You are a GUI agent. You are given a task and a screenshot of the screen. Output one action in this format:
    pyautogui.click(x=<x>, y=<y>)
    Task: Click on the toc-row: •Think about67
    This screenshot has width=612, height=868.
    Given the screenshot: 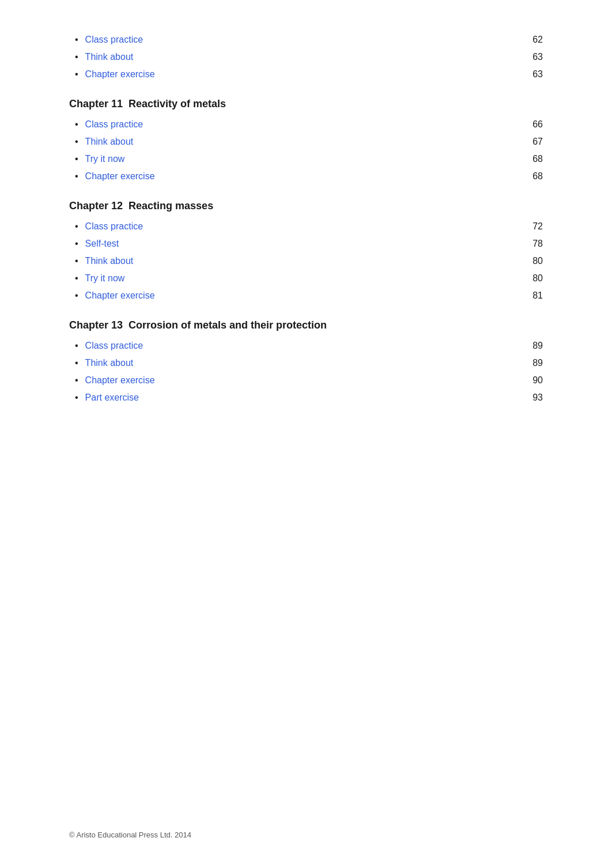 What is the action you would take?
    pyautogui.click(x=306, y=142)
    